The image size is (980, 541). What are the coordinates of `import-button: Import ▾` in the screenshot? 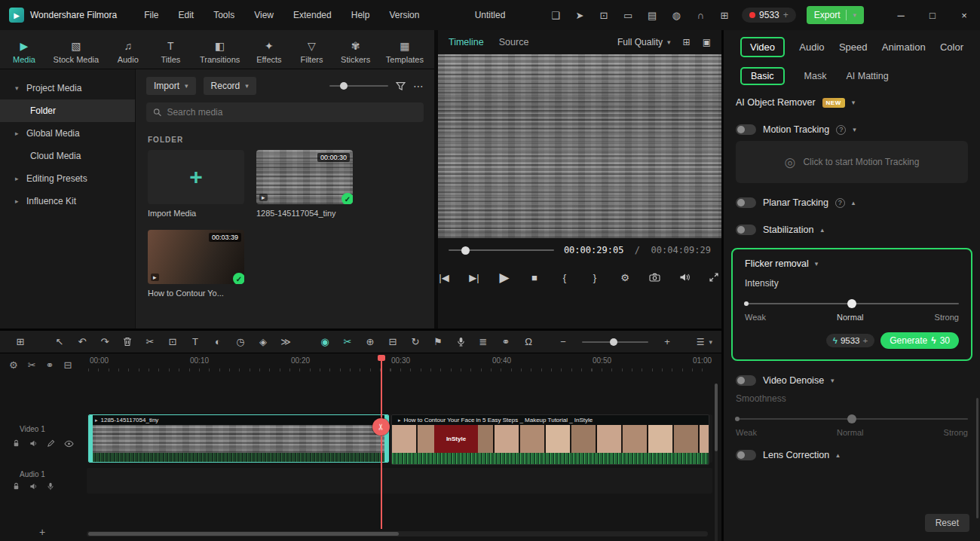 It's located at (171, 86).